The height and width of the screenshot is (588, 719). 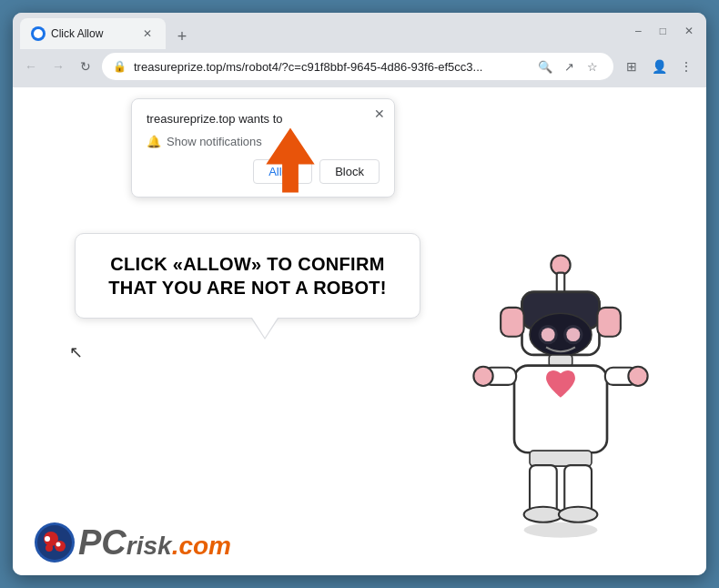 What do you see at coordinates (149, 546) in the screenshot?
I see `pcrisk-risk-text: risk` at bounding box center [149, 546].